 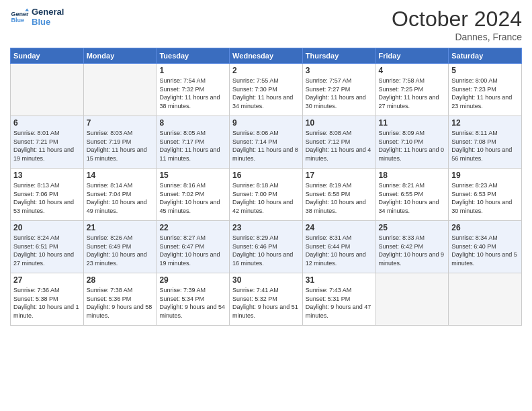 What do you see at coordinates (120, 56) in the screenshot?
I see `col-monday: Monday` at bounding box center [120, 56].